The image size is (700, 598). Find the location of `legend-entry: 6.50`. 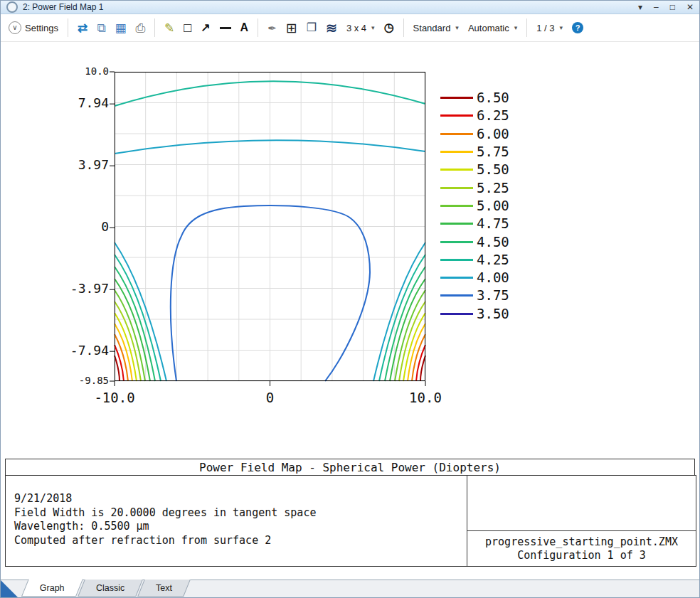

legend-entry: 6.50 is located at coordinates (475, 98).